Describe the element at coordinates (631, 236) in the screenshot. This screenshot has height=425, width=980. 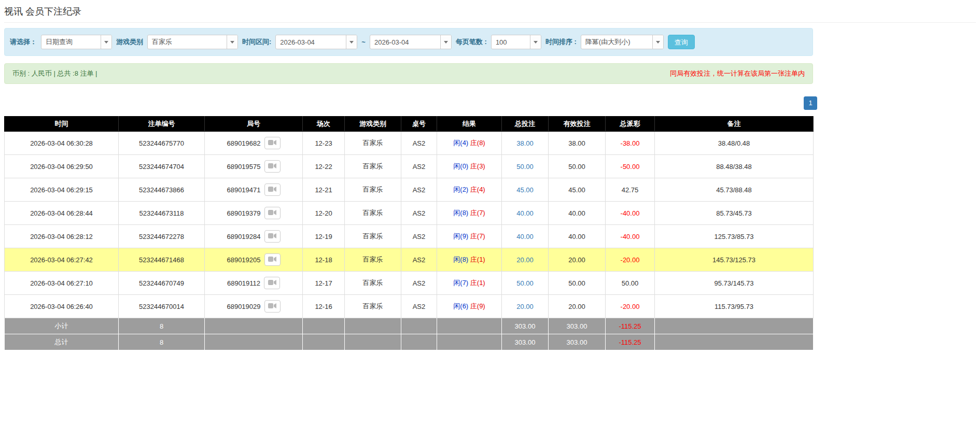
I see `cell-payout: -40.00` at that location.